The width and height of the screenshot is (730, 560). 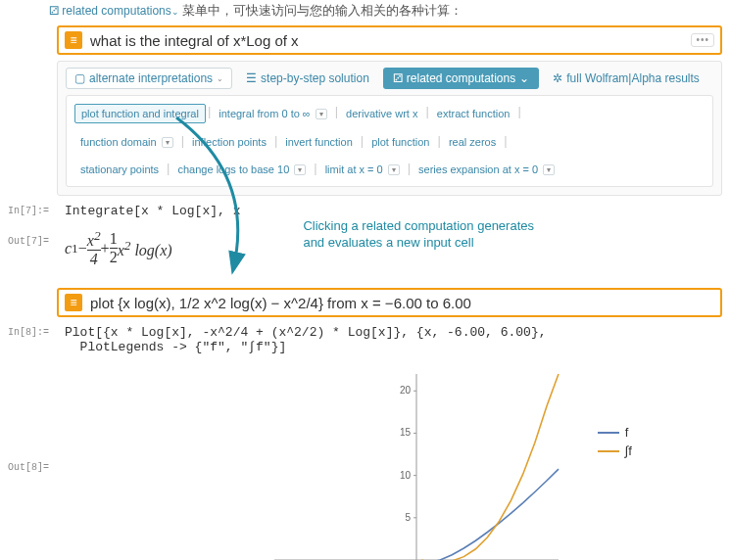 What do you see at coordinates (626, 78) in the screenshot?
I see `full-results-button: ✲ full Wolfram|Alpha results` at bounding box center [626, 78].